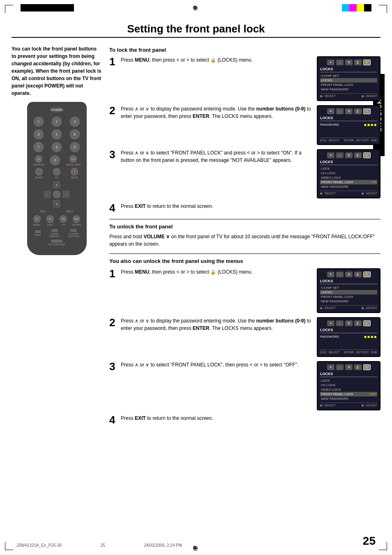 The height and width of the screenshot is (555, 392). Describe the element at coordinates (245, 240) in the screenshot. I see `unlock-text: Press and hold VOLUME ∨ on the front pan…` at that location.